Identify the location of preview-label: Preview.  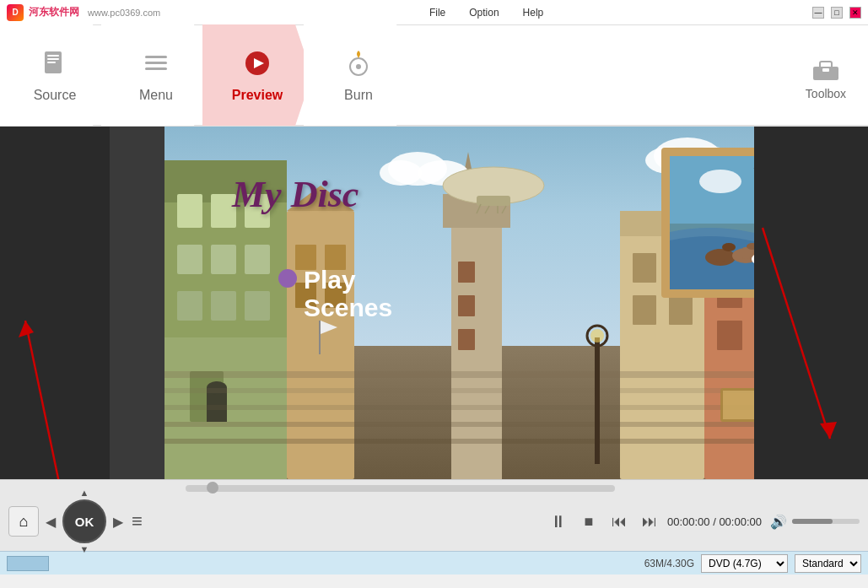
(257, 95).